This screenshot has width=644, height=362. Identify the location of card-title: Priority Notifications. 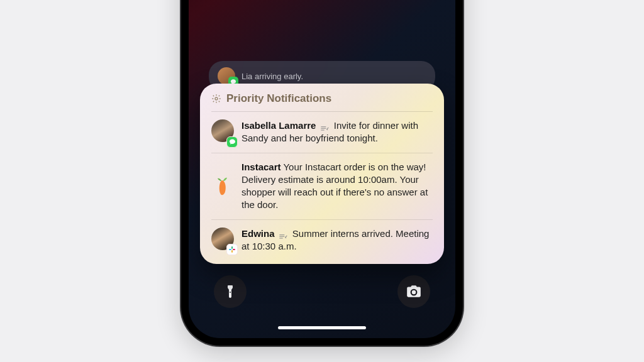
(279, 99).